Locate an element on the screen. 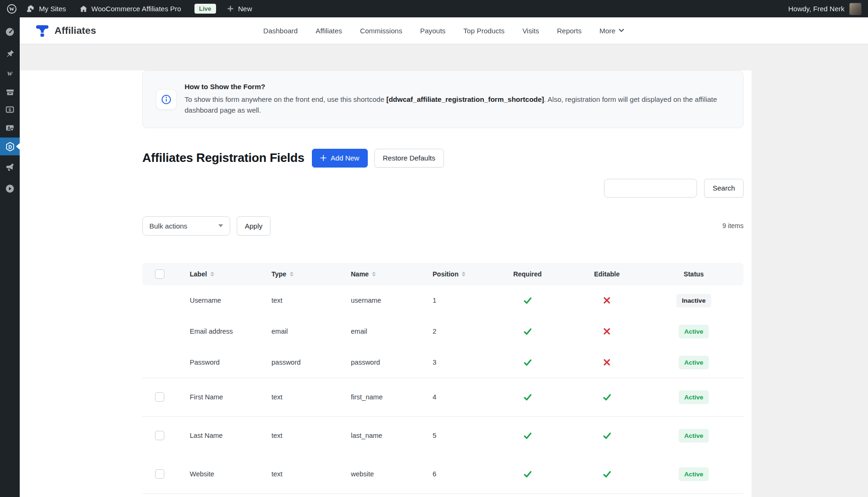  sidebar-item-marketing is located at coordinates (10, 168).